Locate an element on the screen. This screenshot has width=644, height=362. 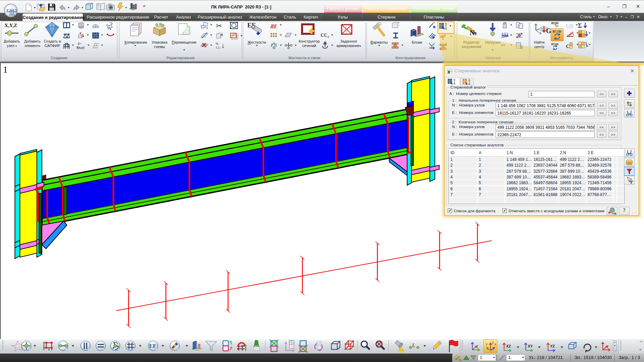
svg-text: f(x,y) is located at coordinates (80, 48).